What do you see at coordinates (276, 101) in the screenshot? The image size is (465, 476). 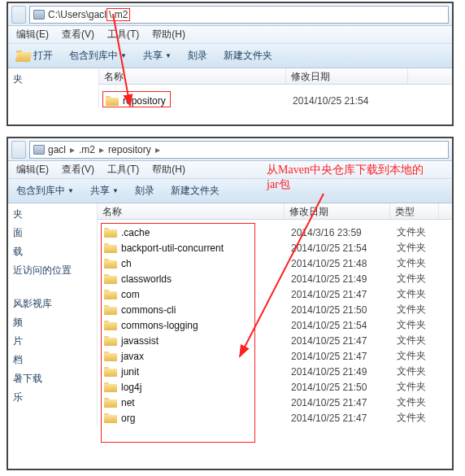 I see `file-row: repository 2014/10/25 21:54` at bounding box center [276, 101].